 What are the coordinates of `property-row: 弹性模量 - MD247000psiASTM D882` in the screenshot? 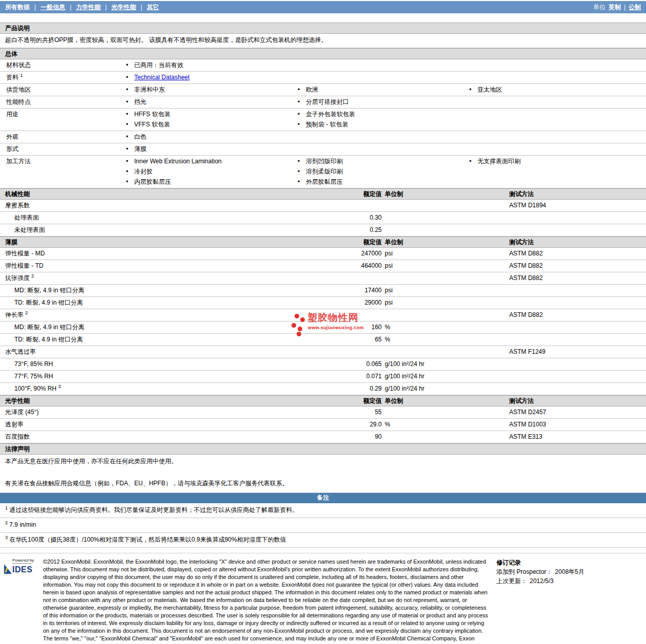 It's located at (323, 254).